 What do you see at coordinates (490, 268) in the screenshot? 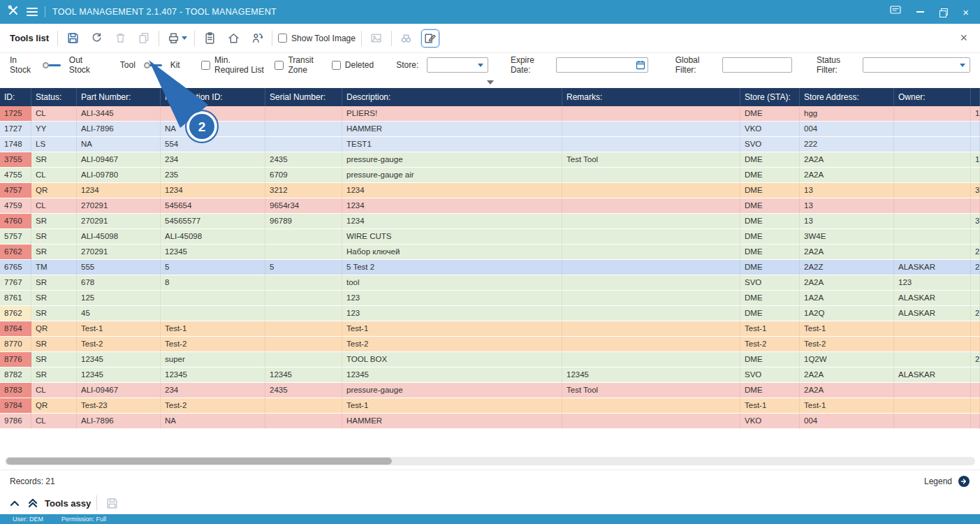
I see `table-row: 6765TM555555 Test 2DME2A2ZALASKAR2` at bounding box center [490, 268].